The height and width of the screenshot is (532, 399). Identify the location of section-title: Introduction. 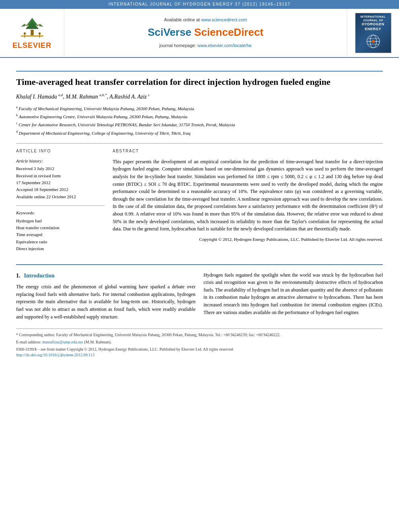
(39, 276).